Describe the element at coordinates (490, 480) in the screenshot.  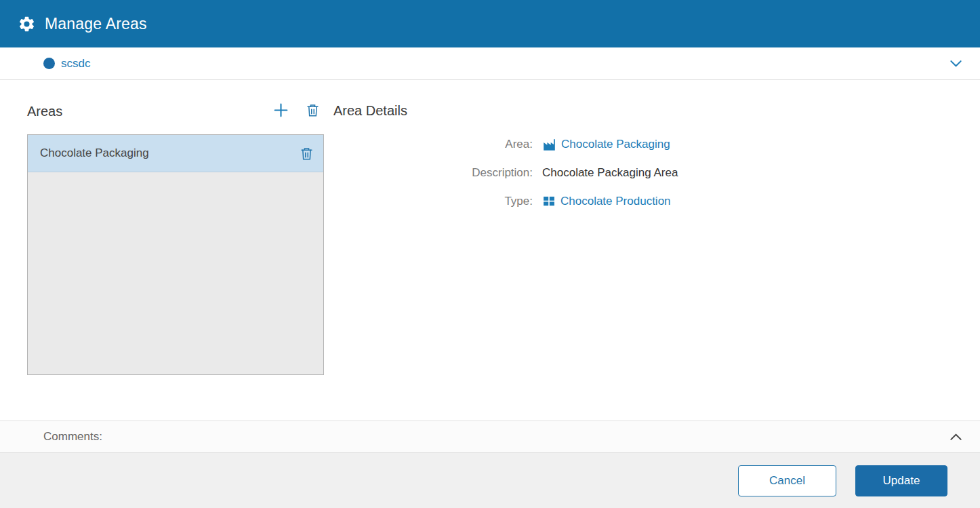
I see `footer-bar: Cancel Update` at that location.